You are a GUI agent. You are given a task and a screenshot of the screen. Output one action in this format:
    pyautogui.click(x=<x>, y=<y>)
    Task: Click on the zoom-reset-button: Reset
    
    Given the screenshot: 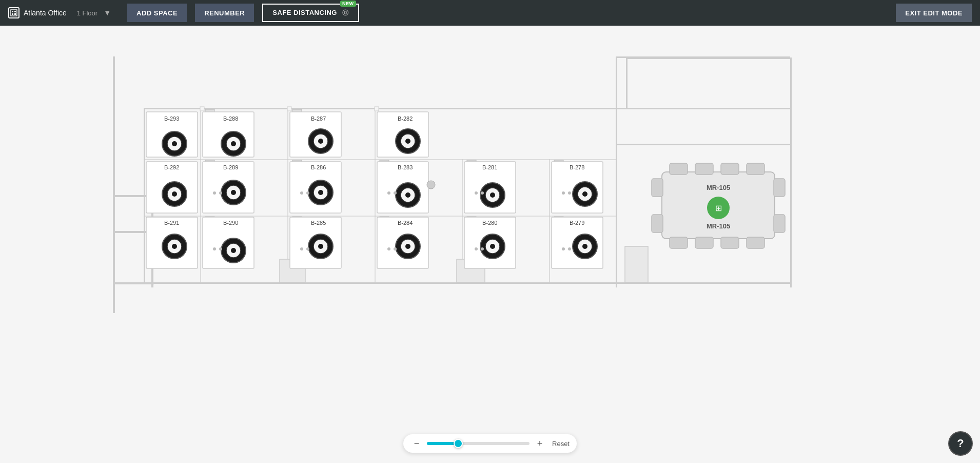 What is the action you would take?
    pyautogui.click(x=561, y=443)
    